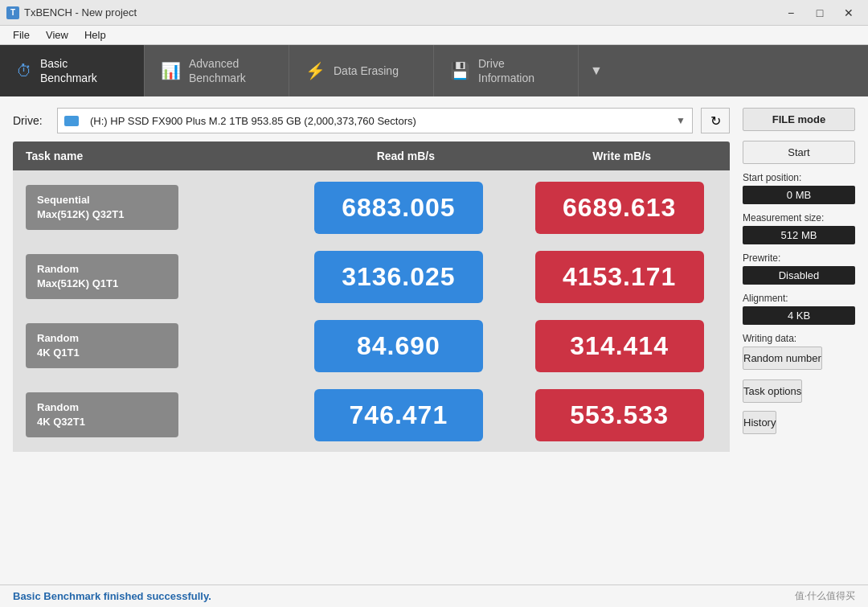  What do you see at coordinates (315, 71) in the screenshot?
I see `data-erasing-icon: ⚡` at bounding box center [315, 71].